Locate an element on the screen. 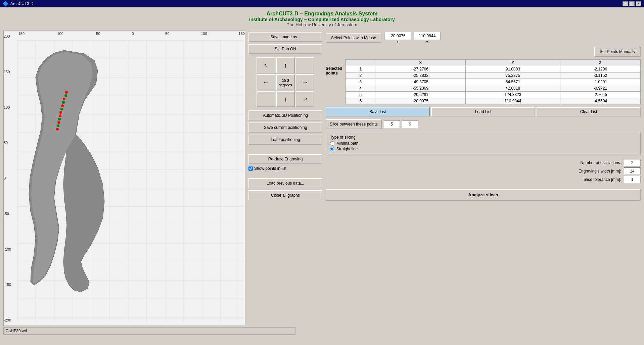  row-x: -55.2369 is located at coordinates (420, 89).